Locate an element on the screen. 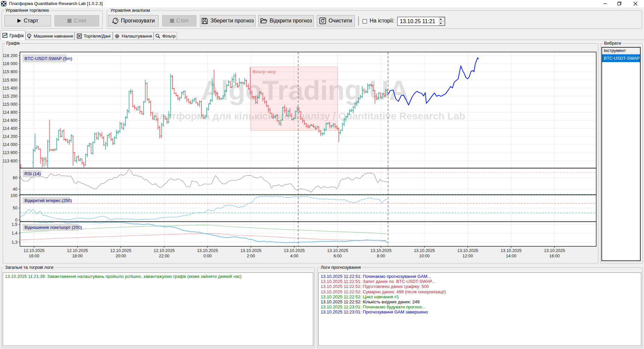  svg-text: Фільтр часу is located at coordinates (264, 72).